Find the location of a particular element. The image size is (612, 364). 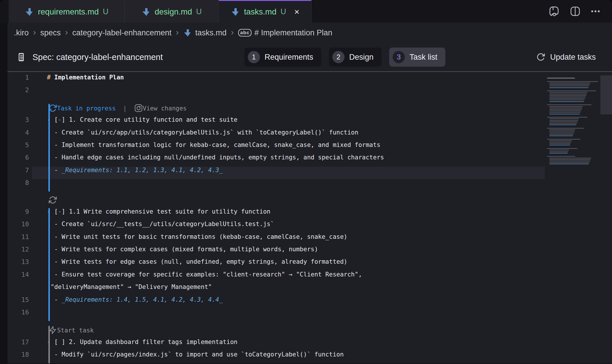

breadcrumb-item-3: category-label-enhancement is located at coordinates (122, 33).